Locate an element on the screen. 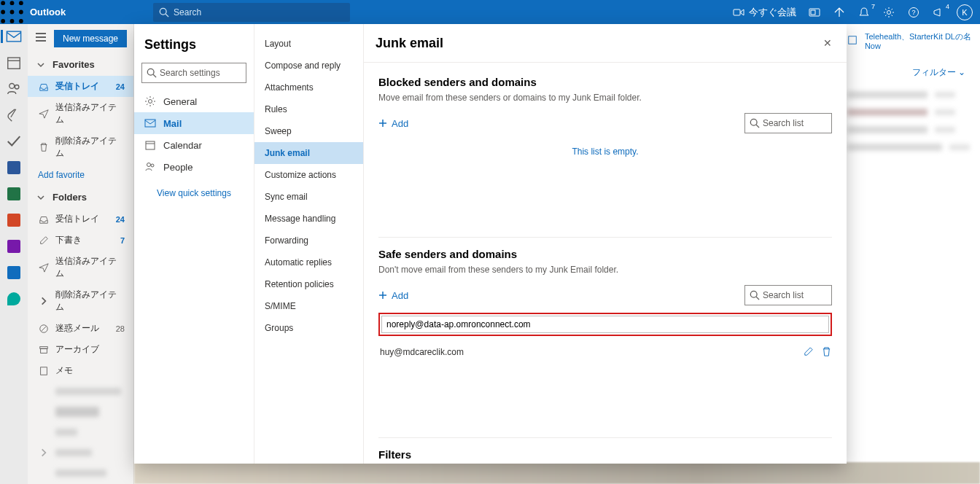 Image resolution: width=980 pixels, height=484 pixels. rail-bookings-icon is located at coordinates (14, 299).